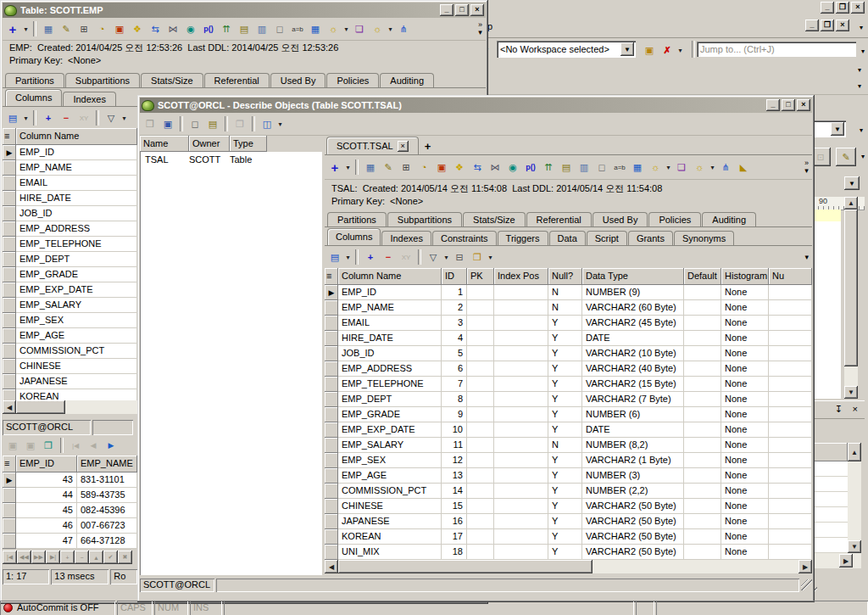 The width and height of the screenshot is (868, 615). I want to click on titlebar-caret-icon: ▾, so click(861, 27).